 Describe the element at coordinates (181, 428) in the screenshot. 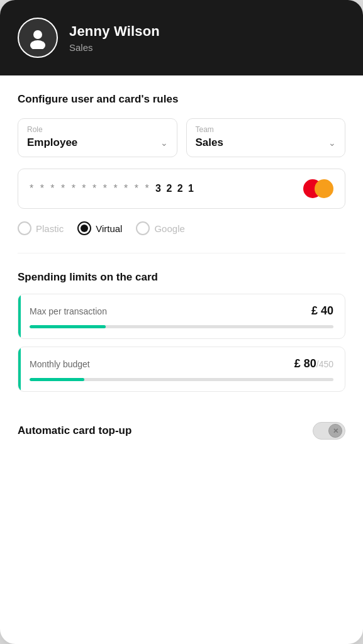

I see `auto-topup-row: Automatic card top-up ✕` at that location.